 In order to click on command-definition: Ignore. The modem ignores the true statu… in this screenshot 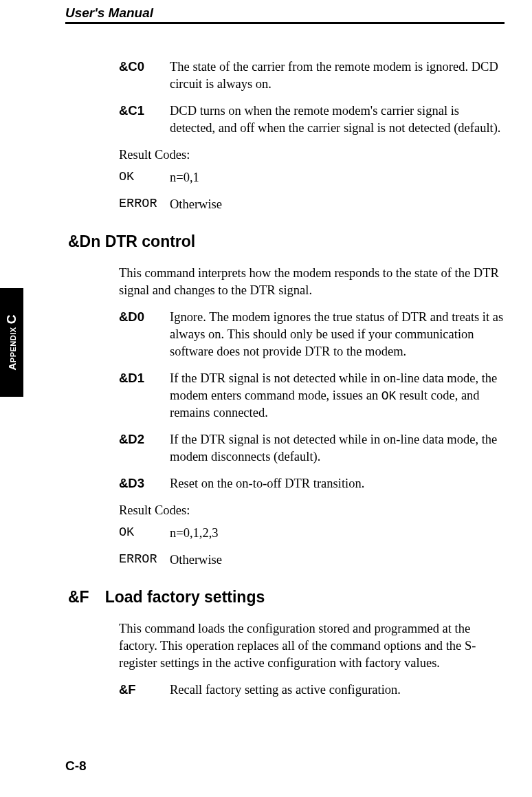, I will do `click(337, 334)`.